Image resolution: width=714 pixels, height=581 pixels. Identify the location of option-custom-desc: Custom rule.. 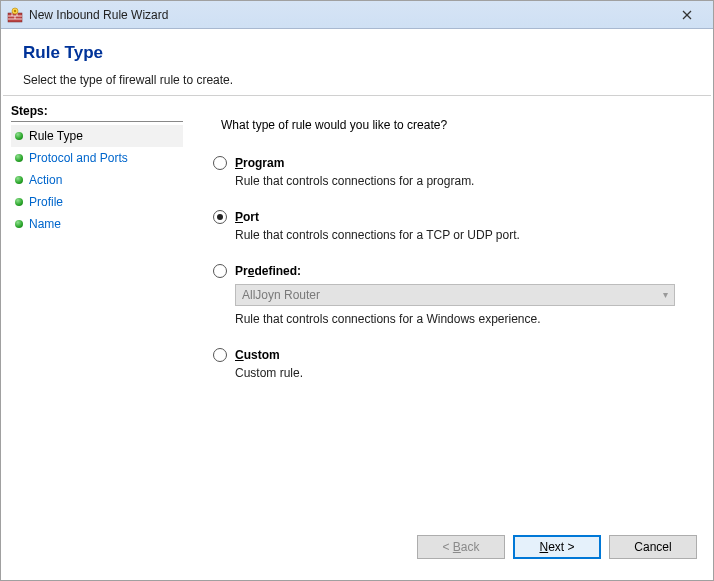
(460, 373).